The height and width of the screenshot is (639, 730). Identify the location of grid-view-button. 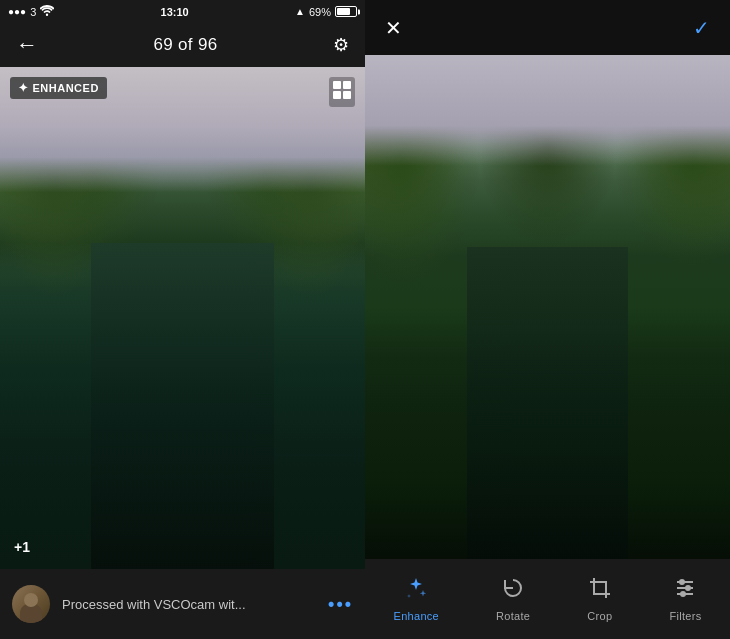
(342, 92).